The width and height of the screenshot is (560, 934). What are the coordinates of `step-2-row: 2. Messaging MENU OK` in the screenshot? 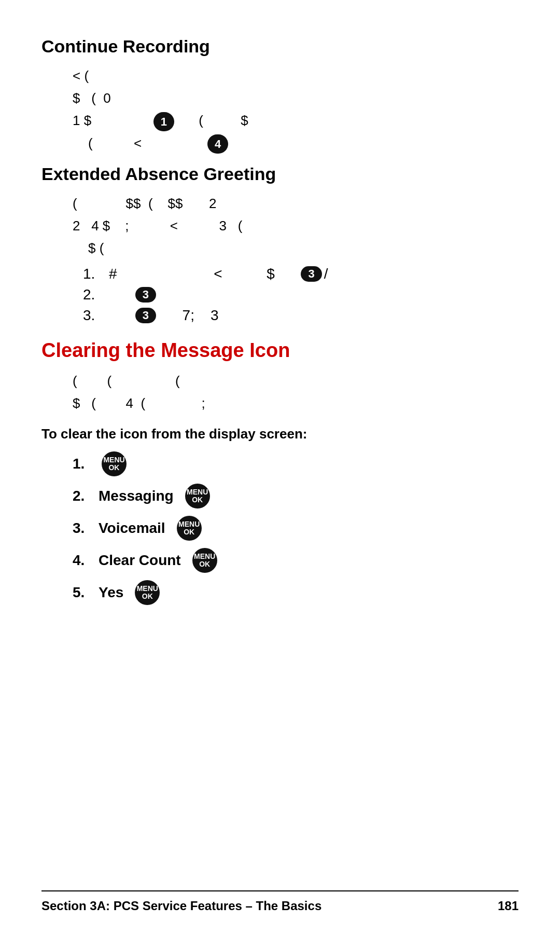 It's located at (296, 496).